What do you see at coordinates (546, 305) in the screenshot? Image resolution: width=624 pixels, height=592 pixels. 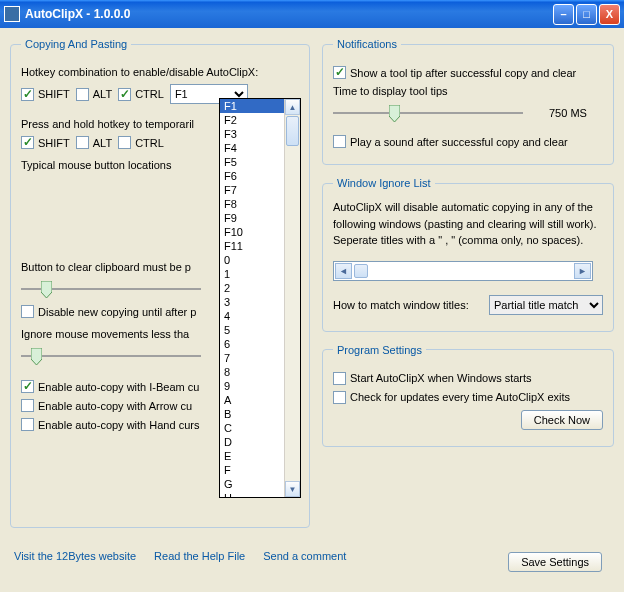 I see `match-titles-combo: Partial title match` at bounding box center [546, 305].